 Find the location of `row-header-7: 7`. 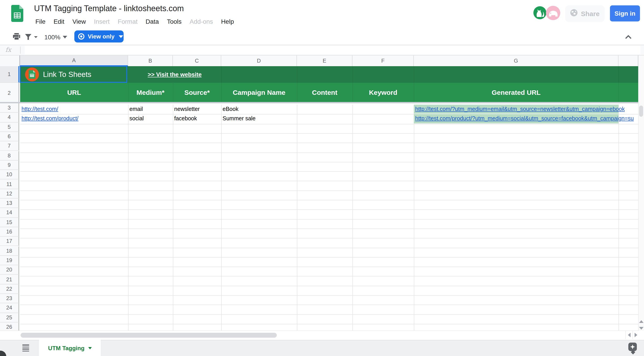

row-header-7: 7 is located at coordinates (10, 146).